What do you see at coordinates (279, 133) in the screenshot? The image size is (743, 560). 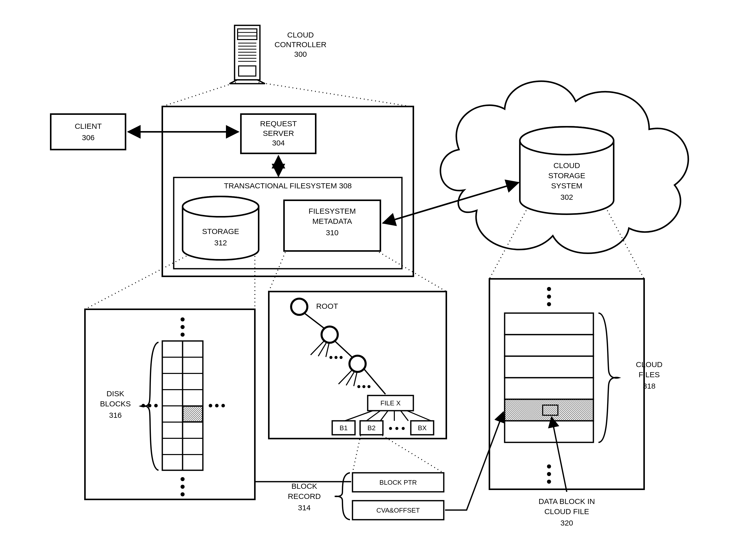 I see `request-server-l2: SERVER` at bounding box center [279, 133].